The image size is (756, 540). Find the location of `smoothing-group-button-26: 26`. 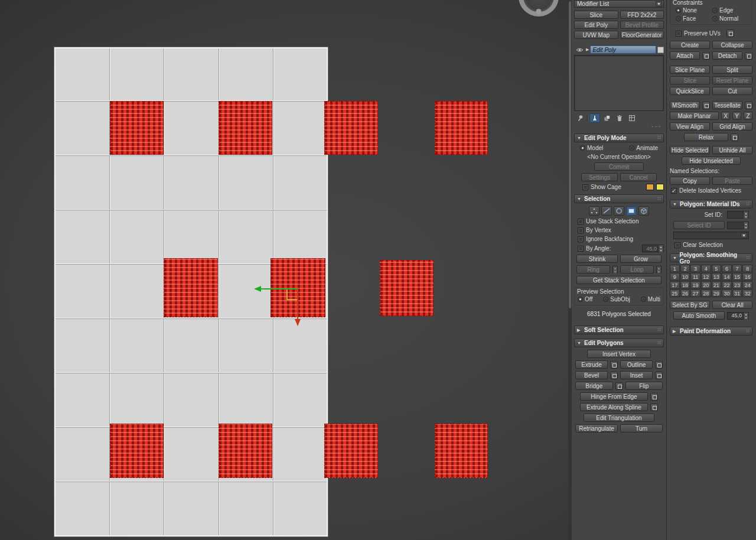

smoothing-group-button-26: 26 is located at coordinates (685, 293).